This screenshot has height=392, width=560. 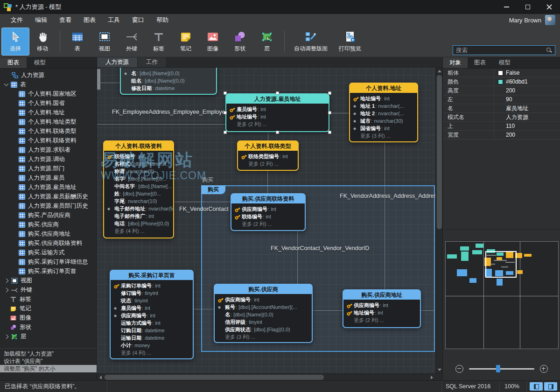 What do you see at coordinates (49, 196) in the screenshot?
I see `sidebar-item-table: 人力资源.雇员薪酬历史` at bounding box center [49, 196].